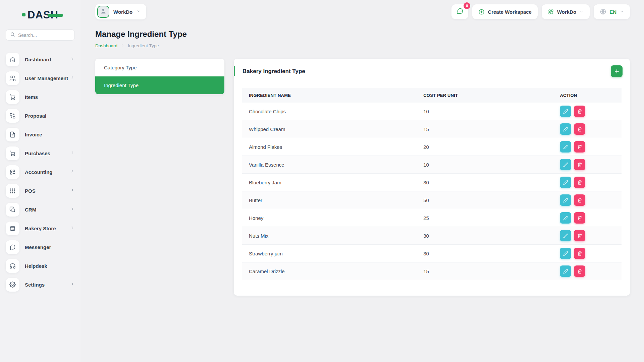 Image resolution: width=644 pixels, height=362 pixels. Describe the element at coordinates (13, 154) in the screenshot. I see `cart-icon` at that location.